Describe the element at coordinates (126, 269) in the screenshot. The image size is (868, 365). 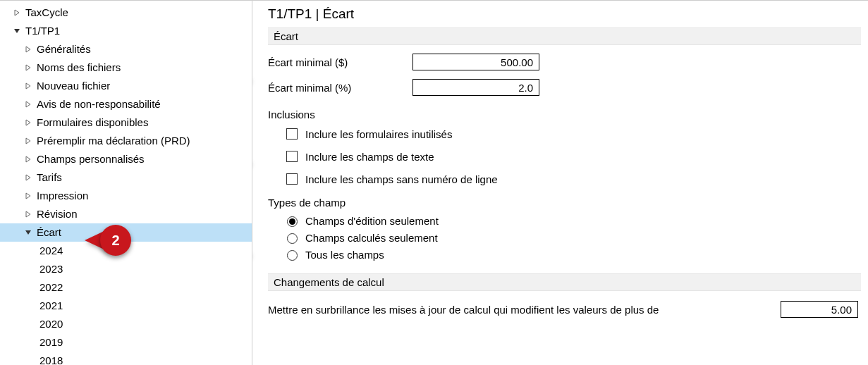
I see `tree-item-year: 2023` at that location.